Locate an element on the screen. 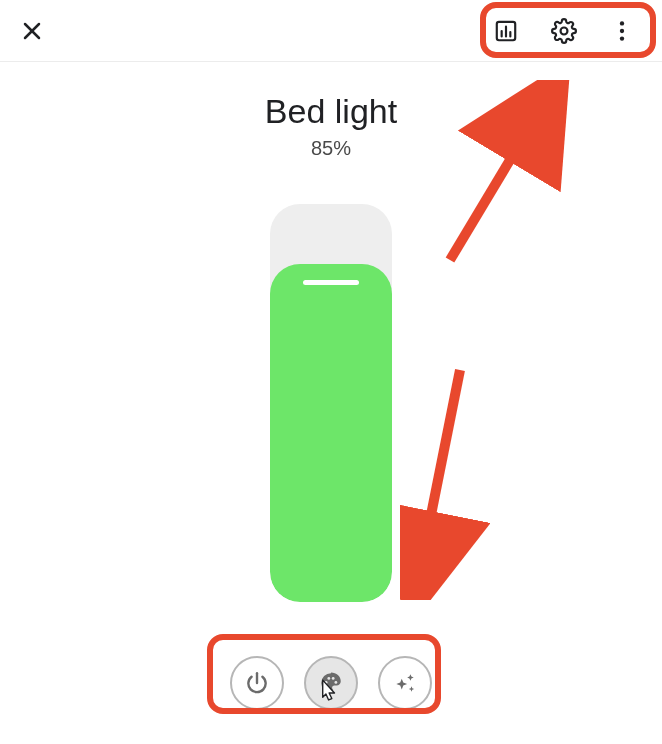 This screenshot has height=744, width=662. brightness-slider is located at coordinates (331, 403).